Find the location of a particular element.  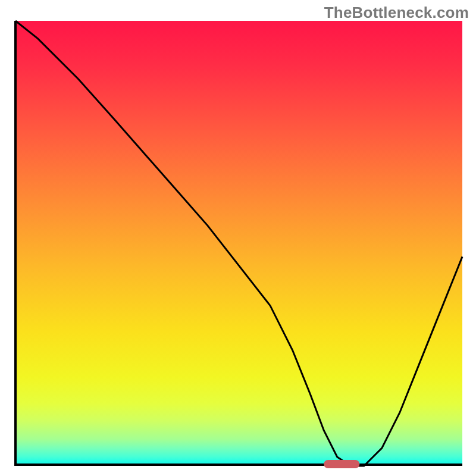

watermark-text: TheBottleneck.com is located at coordinates (396, 13).